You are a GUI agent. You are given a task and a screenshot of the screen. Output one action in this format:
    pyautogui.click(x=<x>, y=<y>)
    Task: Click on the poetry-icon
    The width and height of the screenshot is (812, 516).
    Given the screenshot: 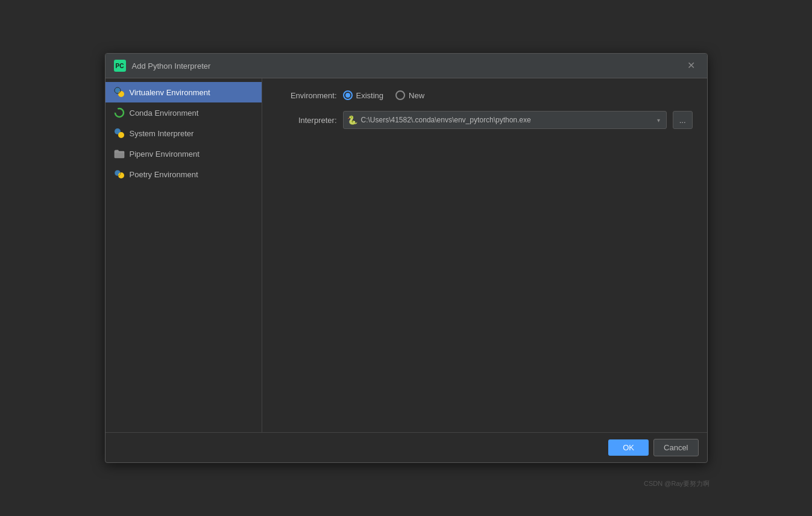 What is the action you would take?
    pyautogui.click(x=119, y=174)
    